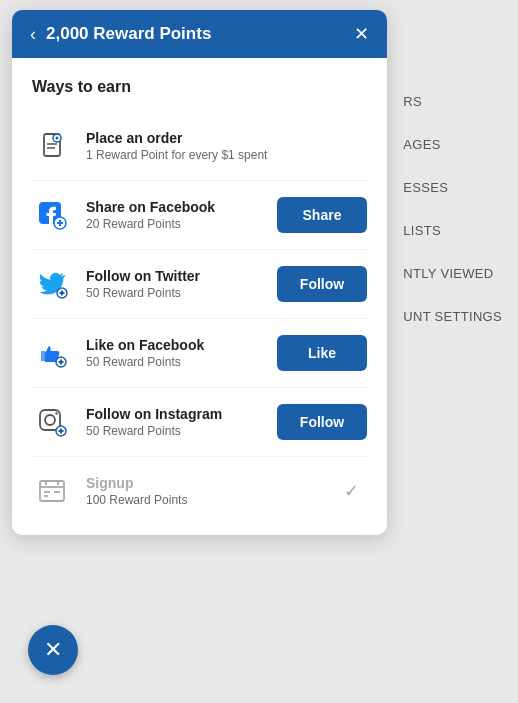  Describe the element at coordinates (200, 284) in the screenshot. I see `earn-item-follow-twitter: Follow on Twitter 50 Reward Points Follo…` at that location.